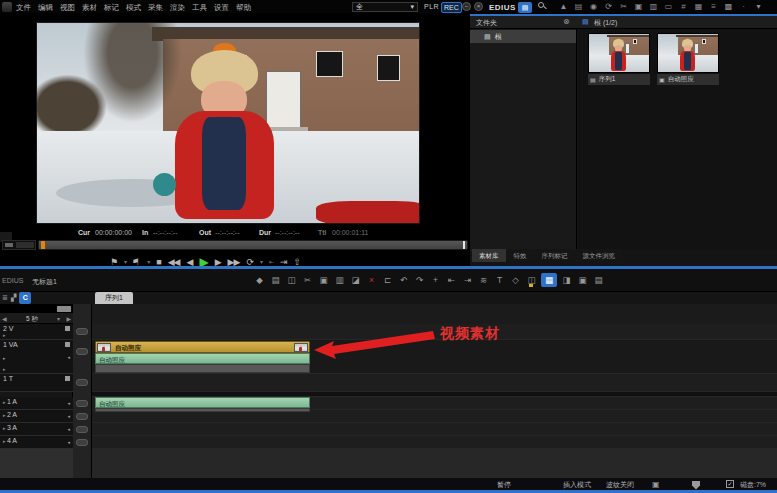 Image resolution: width=777 pixels, height=493 pixels. What do you see at coordinates (388, 280) in the screenshot?
I see `ripple-delete-icon: ⊏` at bounding box center [388, 280].